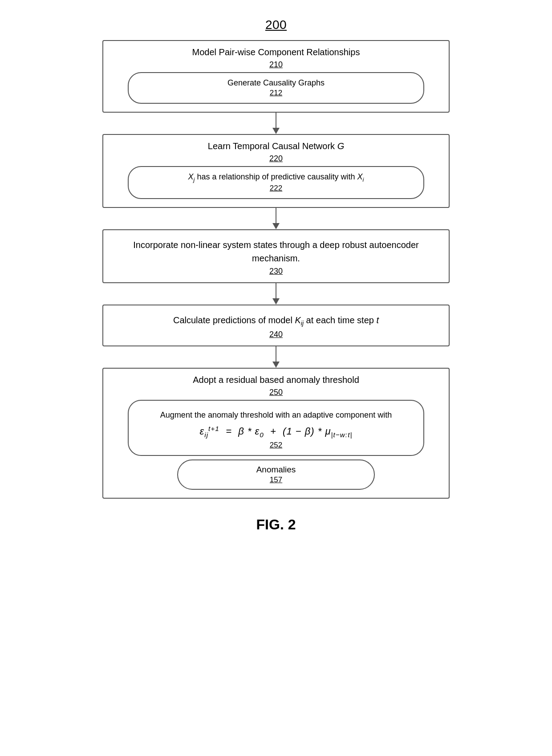 The image size is (552, 756). What do you see at coordinates (276, 215) in the screenshot?
I see `arrow-2-shaft` at bounding box center [276, 215].